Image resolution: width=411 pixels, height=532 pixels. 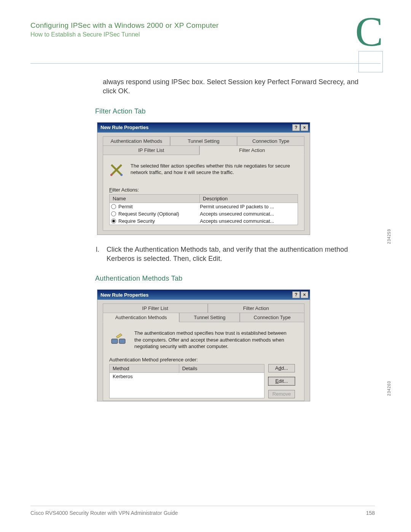 What do you see at coordinates (221, 369) in the screenshot?
I see `column-details: Details` at bounding box center [221, 369].